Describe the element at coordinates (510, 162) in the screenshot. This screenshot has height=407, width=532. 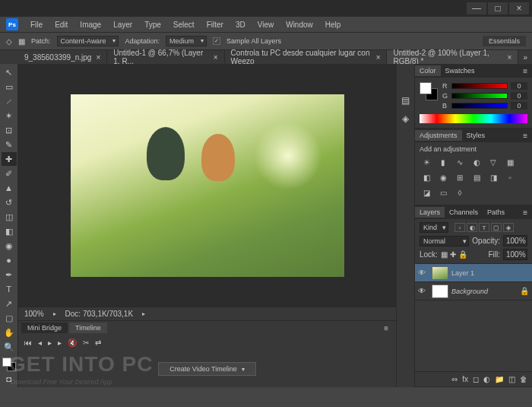
I see `hue-icon: ▦` at that location.